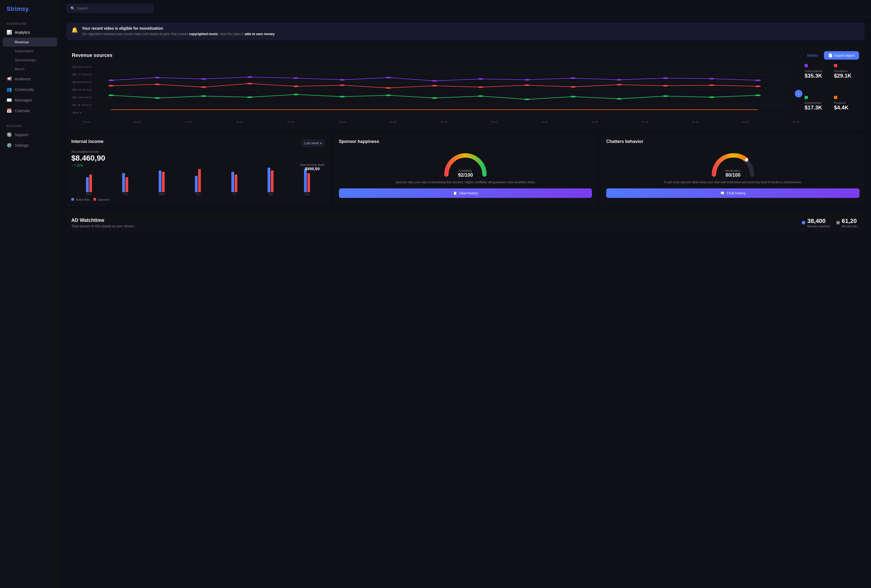  What do you see at coordinates (305, 181) in the screenshot?
I see `bar-sun-blue` at bounding box center [305, 181].